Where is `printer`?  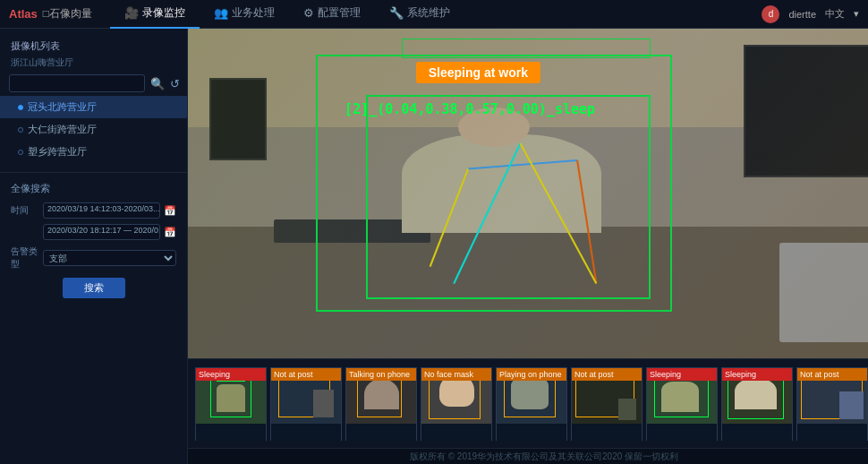 printer is located at coordinates (823, 292).